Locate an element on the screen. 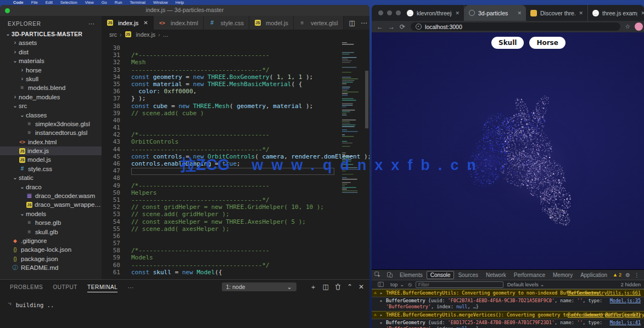  breadcrumb: src›JSindex.js›… is located at coordinates (236, 34).